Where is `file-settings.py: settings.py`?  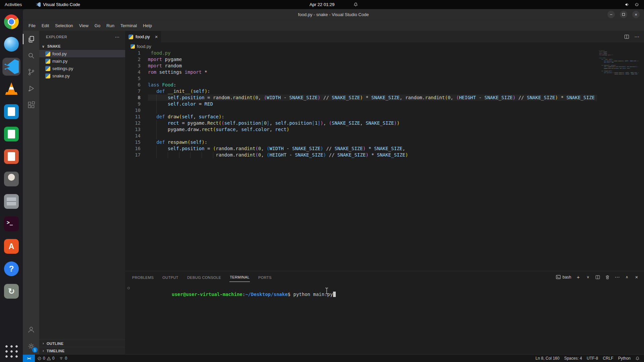
file-settings.py: settings.py is located at coordinates (82, 68).